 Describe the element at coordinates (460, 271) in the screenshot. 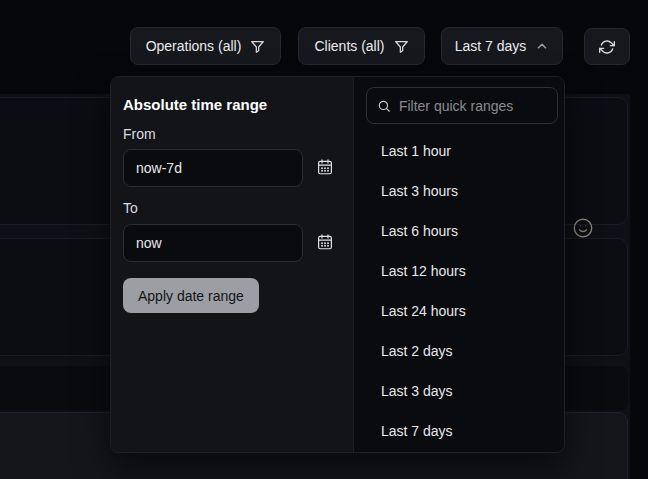

I see `quick-range-option: Last 12 hours` at that location.